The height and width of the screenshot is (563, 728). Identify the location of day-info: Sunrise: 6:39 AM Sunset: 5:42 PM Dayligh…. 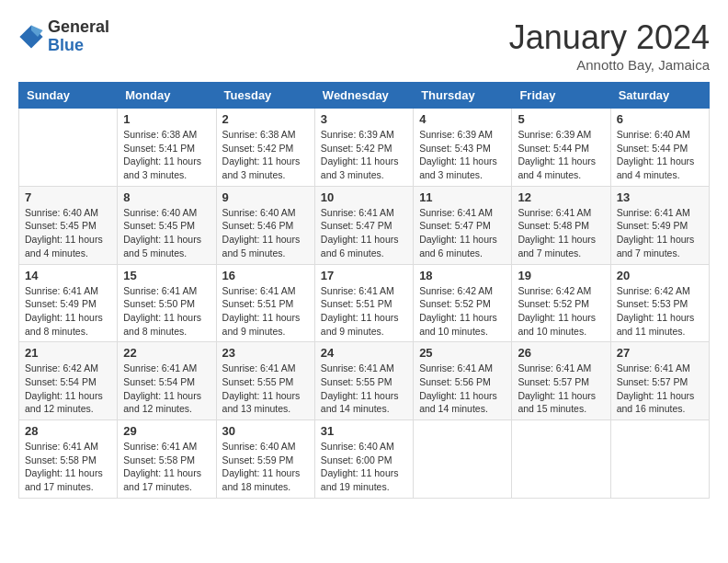
(364, 155).